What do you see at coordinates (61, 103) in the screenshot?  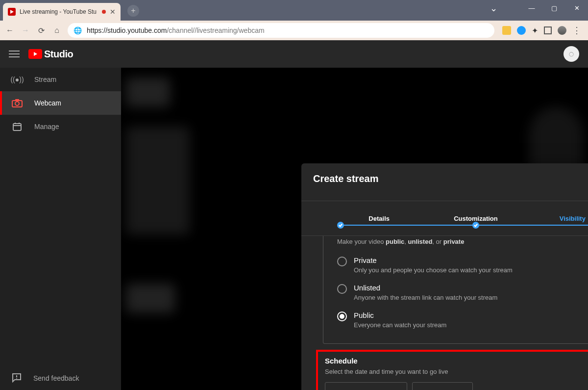 I see `sidebar-item-webcam: Webcam` at bounding box center [61, 103].